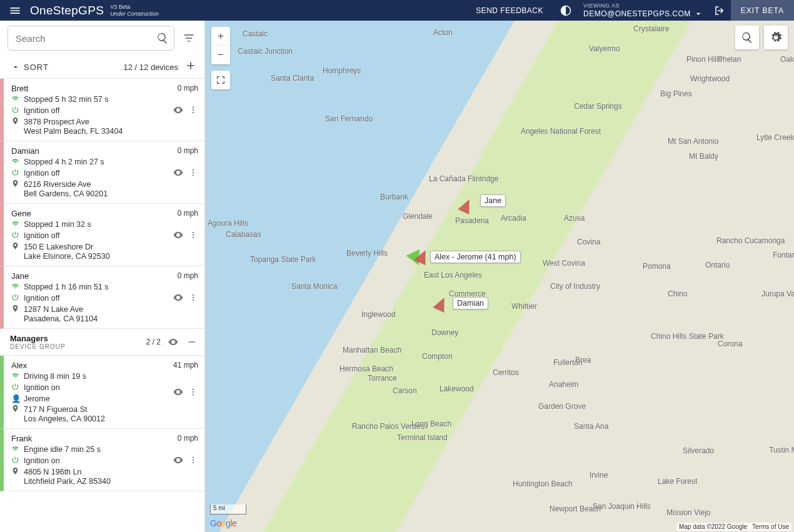 The image size is (794, 532). What do you see at coordinates (191, 67) in the screenshot?
I see `add-icon` at bounding box center [191, 67].